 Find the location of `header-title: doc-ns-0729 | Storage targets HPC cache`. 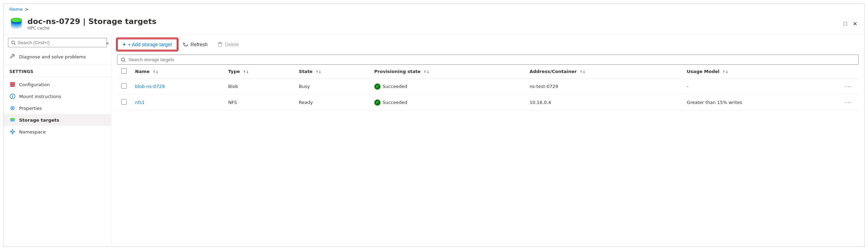

header-title: doc-ns-0729 | Storage targets HPC cache is located at coordinates (92, 24).